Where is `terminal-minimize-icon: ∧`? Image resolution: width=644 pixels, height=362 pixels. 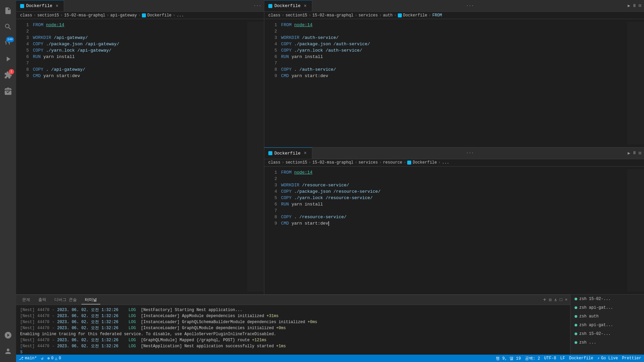 terminal-minimize-icon: ∧ is located at coordinates (556, 300).